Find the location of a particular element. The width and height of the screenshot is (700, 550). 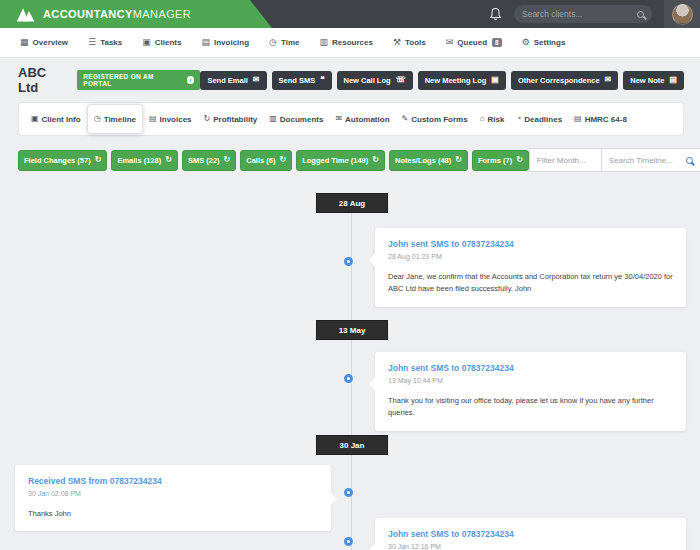

nav-item-settings: ⚙Settings is located at coordinates (544, 43).